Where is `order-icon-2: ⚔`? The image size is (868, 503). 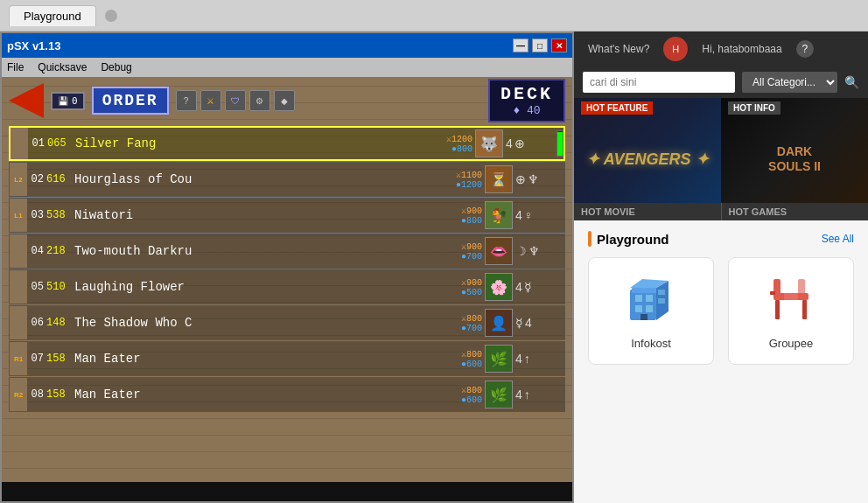
order-icon-2: ⚔ is located at coordinates (211, 101).